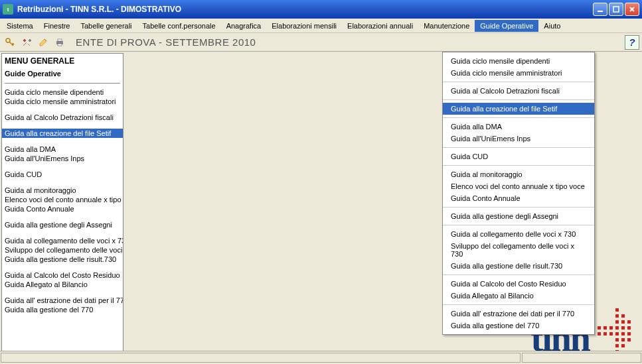 Image resolution: width=642 pixels, height=364 pixels. Describe the element at coordinates (62, 92) in the screenshot. I see `sidebar-item: Guida ciclo mensile dipendenti` at that location.